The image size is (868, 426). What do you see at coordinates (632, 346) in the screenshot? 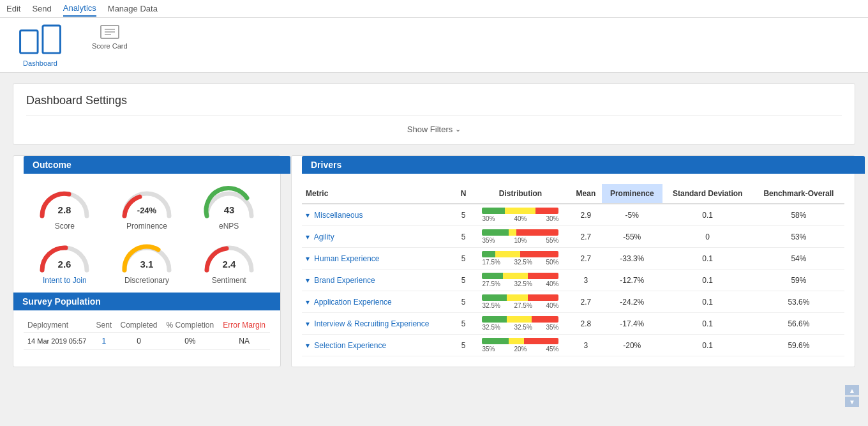
I see `driver-prominence: -20%` at bounding box center [632, 346].